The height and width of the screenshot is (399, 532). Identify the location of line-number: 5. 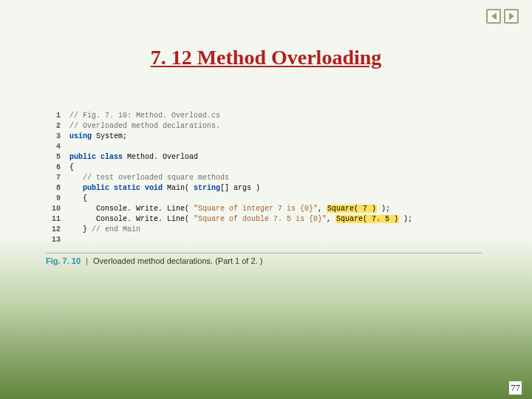
(53, 157).